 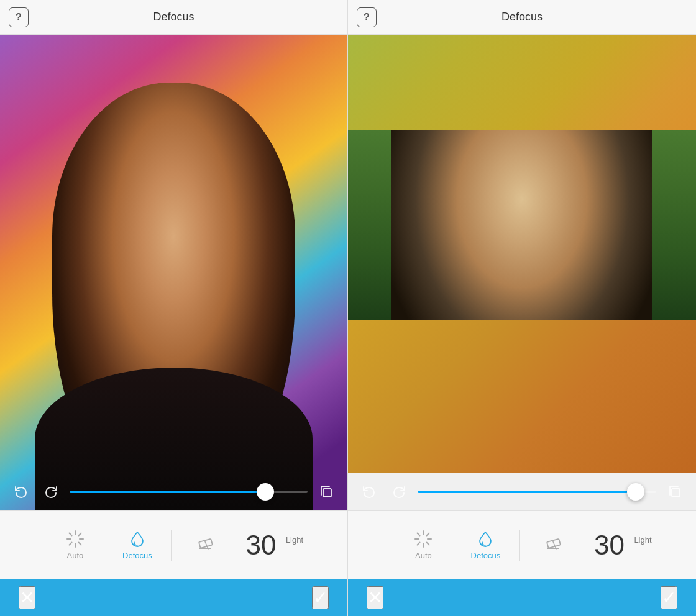 I want to click on right-title: Defocus, so click(x=522, y=17).